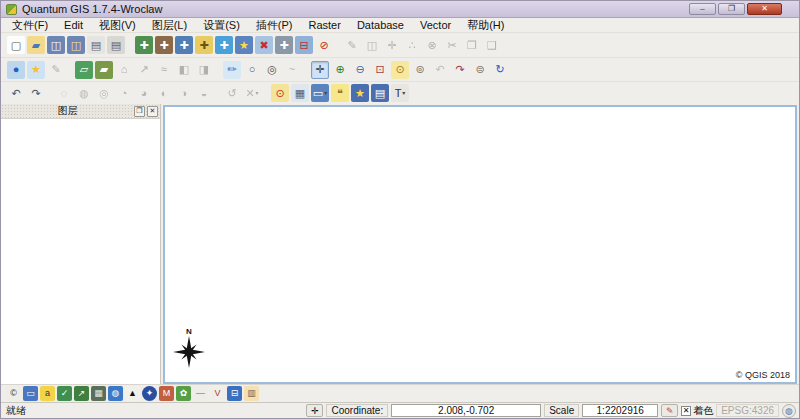 Image resolution: width=800 pixels, height=419 pixels. Describe the element at coordinates (64, 394) in the screenshot. I see `ftools-icon: ✓` at that location.